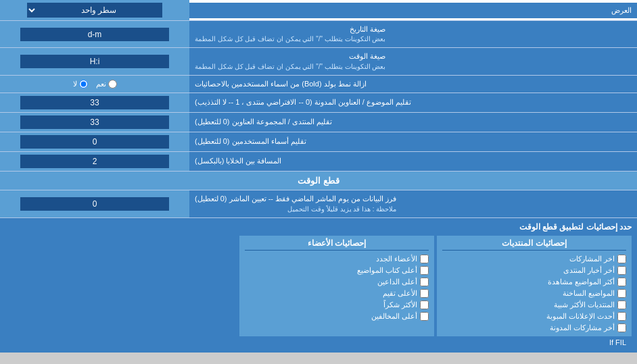 The image size is (637, 364). What do you see at coordinates (95, 103) in the screenshot?
I see `topic-titles-input` at bounding box center [95, 103].